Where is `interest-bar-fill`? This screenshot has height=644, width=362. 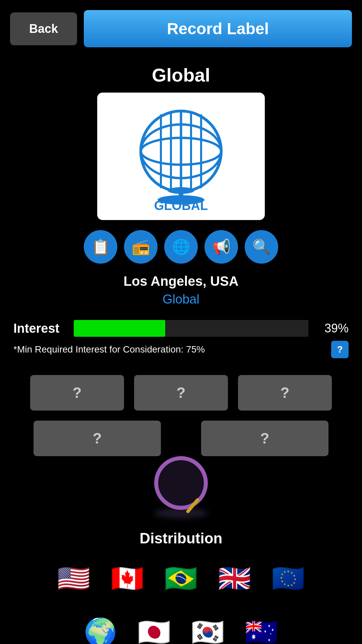
interest-bar-fill is located at coordinates (119, 328).